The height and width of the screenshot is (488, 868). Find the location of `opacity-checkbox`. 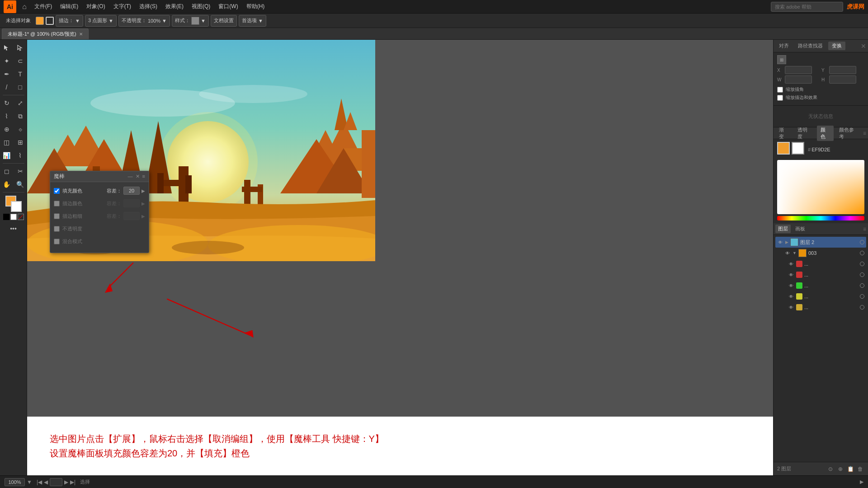

opacity-checkbox is located at coordinates (57, 229).